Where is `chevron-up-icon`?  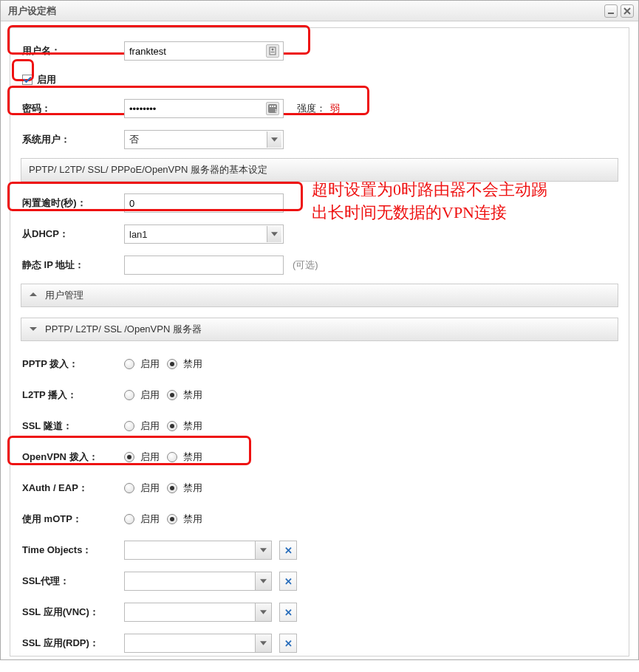
chevron-up-icon is located at coordinates (33, 295).